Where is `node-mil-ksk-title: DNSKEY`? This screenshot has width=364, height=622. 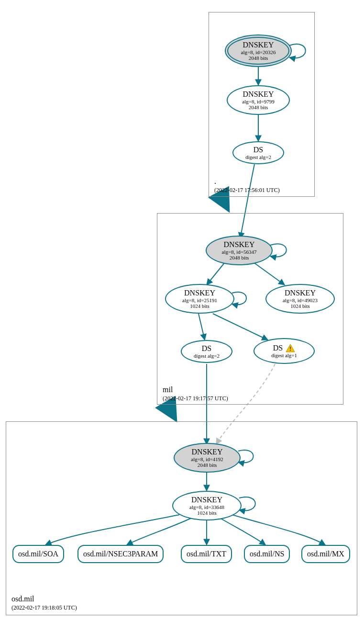
node-mil-ksk-title: DNSKEY is located at coordinates (239, 245).